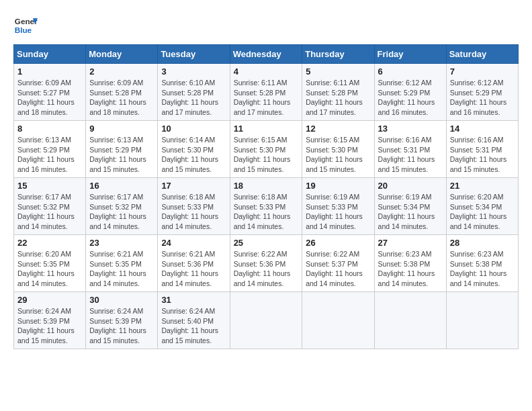  Describe the element at coordinates (482, 93) in the screenshot. I see `calendar-cell: 7Sunrise: 6:12 AMSunset: 5:29 PMDaylight…` at that location.